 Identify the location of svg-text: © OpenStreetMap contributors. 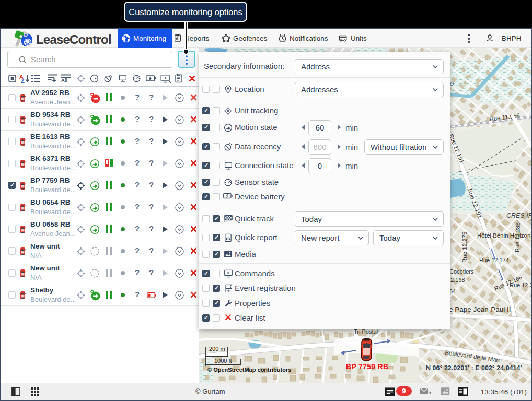
(249, 370).